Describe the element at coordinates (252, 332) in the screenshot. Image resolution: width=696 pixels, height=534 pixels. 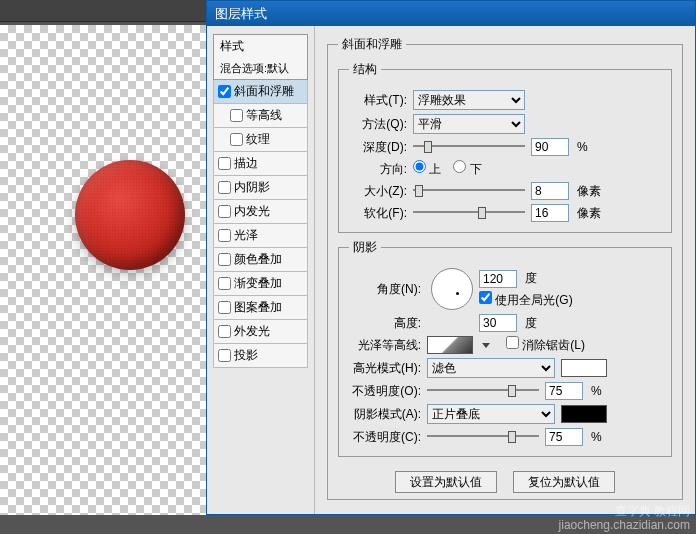
I see `sidebar-item-label: 外发光` at that location.